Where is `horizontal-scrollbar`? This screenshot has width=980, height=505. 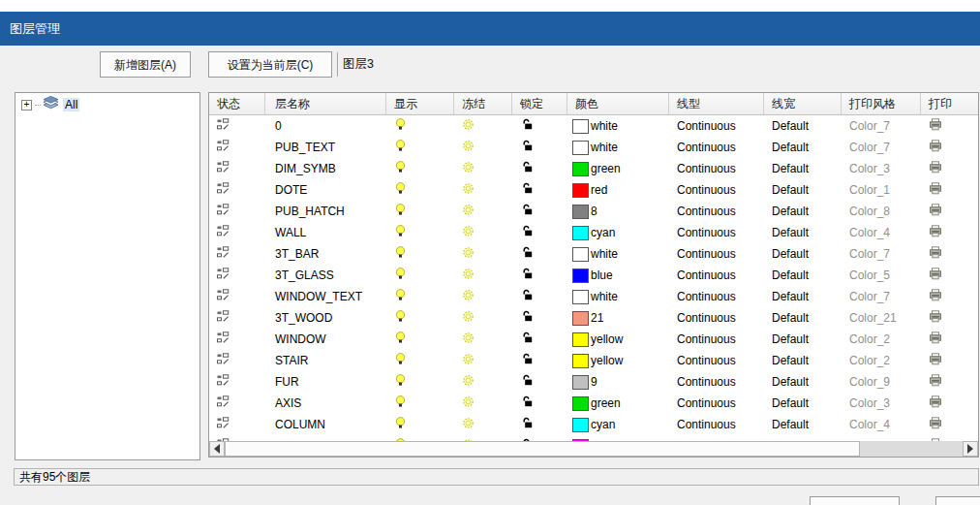
horizontal-scrollbar is located at coordinates (594, 449).